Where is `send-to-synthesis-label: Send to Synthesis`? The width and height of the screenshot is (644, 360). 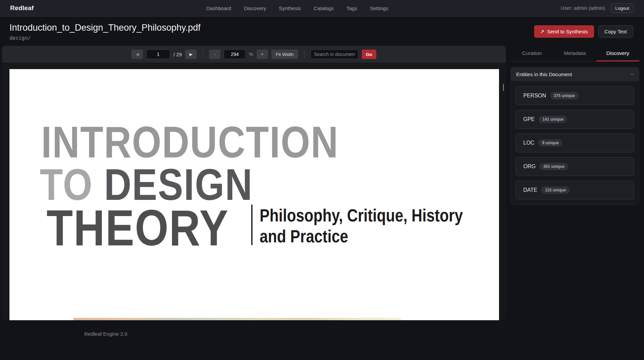 send-to-synthesis-label: Send to Synthesis is located at coordinates (568, 32).